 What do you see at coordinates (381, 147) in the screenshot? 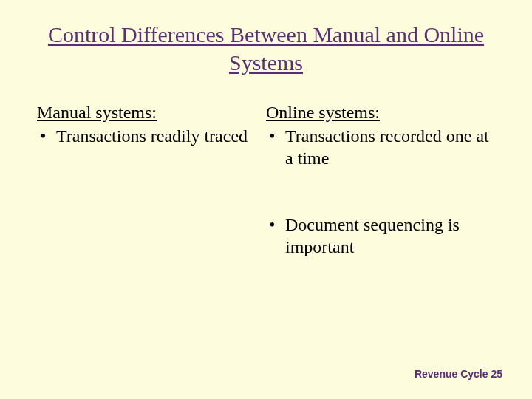
I see `list-item: Transactions recorded one at a time` at bounding box center [381, 147].